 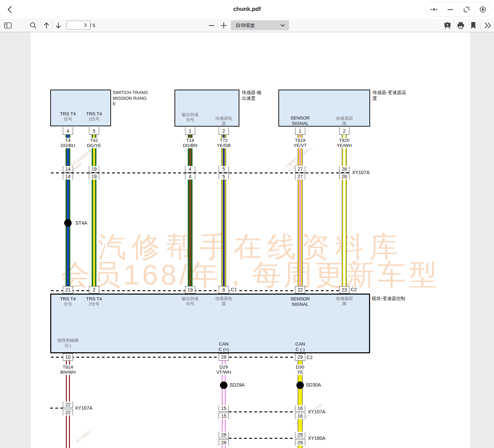 What do you see at coordinates (68, 233) in the screenshot?
I see `wire-t4` at bounding box center [68, 233].